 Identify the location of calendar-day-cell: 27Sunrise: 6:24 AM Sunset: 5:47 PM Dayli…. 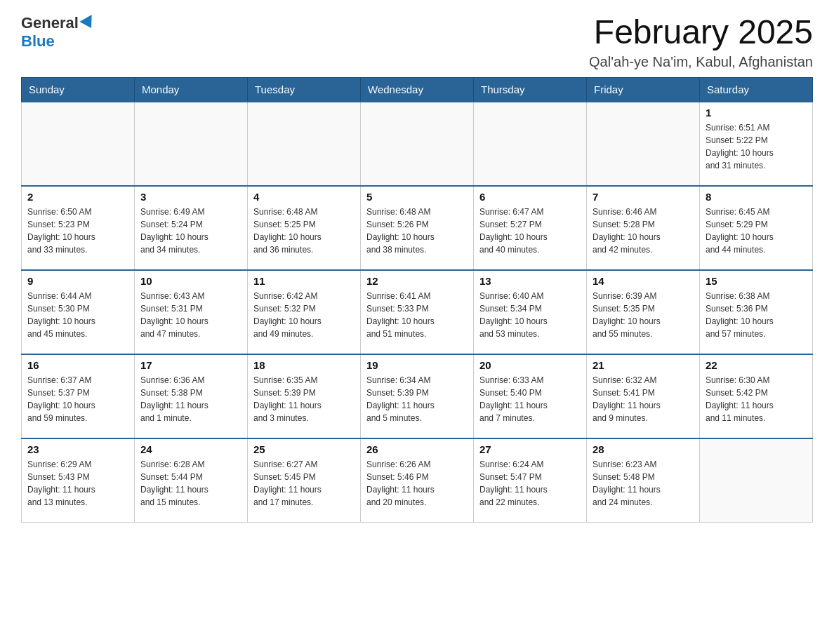
(531, 481).